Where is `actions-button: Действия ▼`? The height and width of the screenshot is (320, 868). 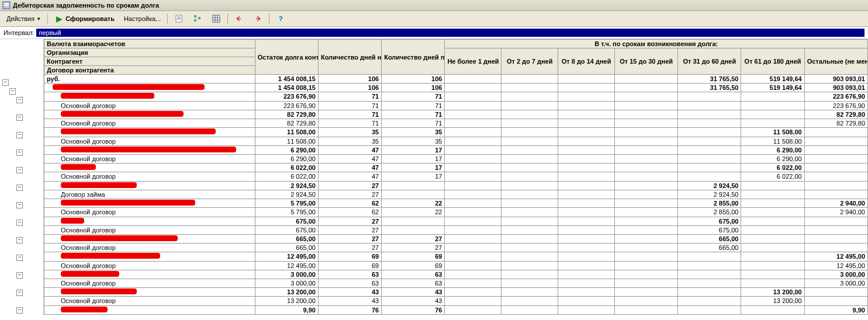 actions-button: Действия ▼ is located at coordinates (23, 19).